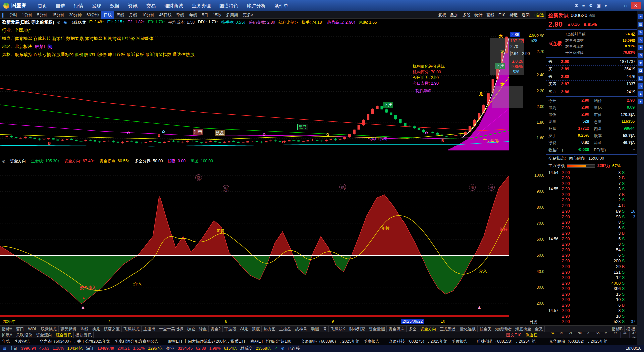 The width and height of the screenshot is (644, 352). What do you see at coordinates (641, 71) in the screenshot?
I see `edge-tool-icon: ◪` at bounding box center [641, 71].